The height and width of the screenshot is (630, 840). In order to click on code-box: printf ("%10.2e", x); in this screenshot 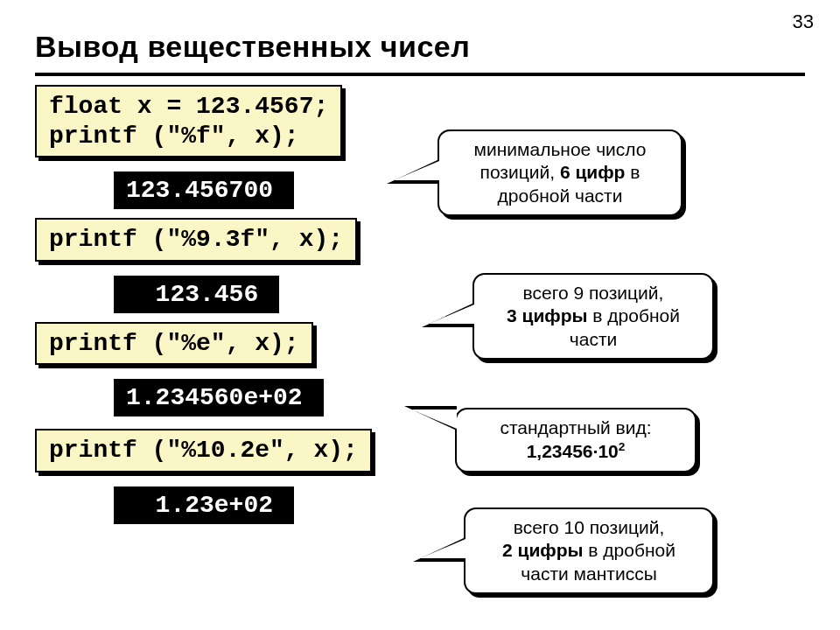, I will do `click(203, 451)`.